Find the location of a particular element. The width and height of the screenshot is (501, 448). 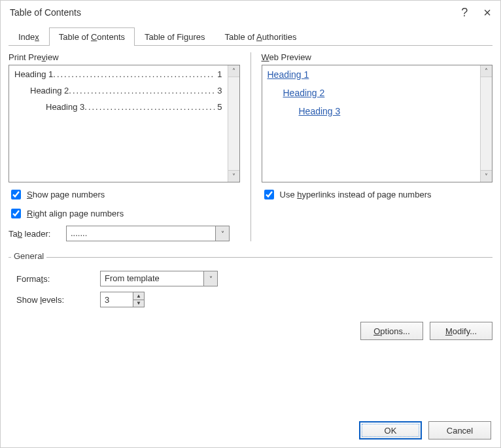

spinner-buttons: ▲ ▼ is located at coordinates (139, 300).